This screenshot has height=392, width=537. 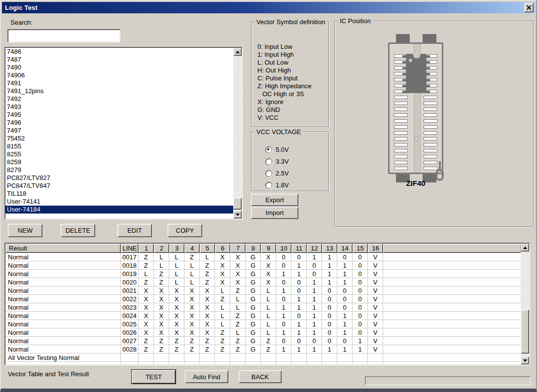 What do you see at coordinates (529, 8) in the screenshot?
I see `close-icon` at bounding box center [529, 8].